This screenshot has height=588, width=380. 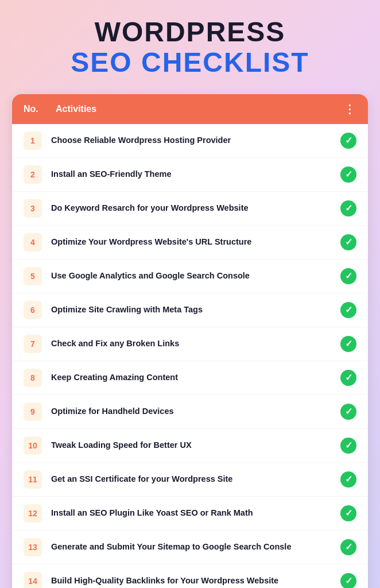 I want to click on row-number: 14, so click(x=33, y=580).